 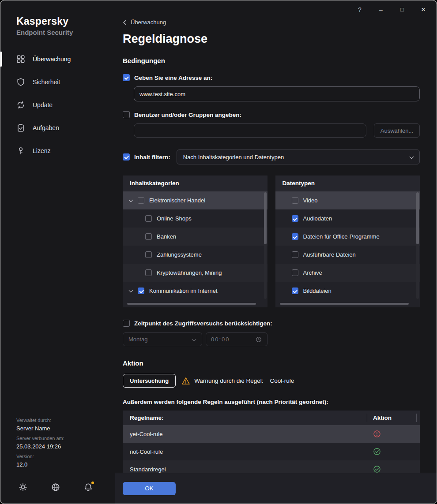 What do you see at coordinates (348, 183) in the screenshot?
I see `datatypes-header: Datentypen` at bounding box center [348, 183].